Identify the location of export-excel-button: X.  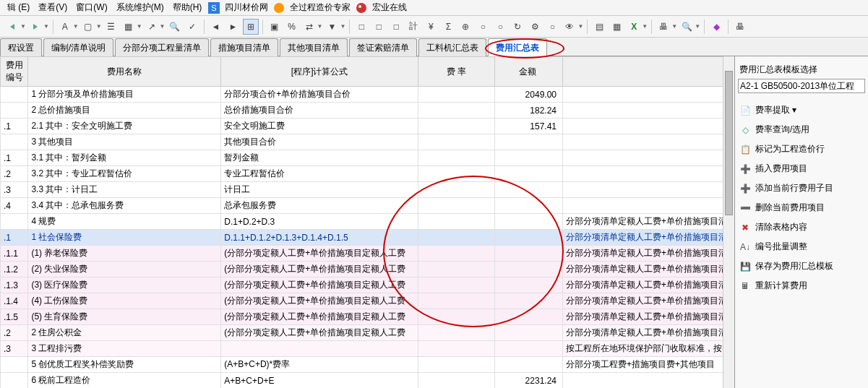
(634, 27).